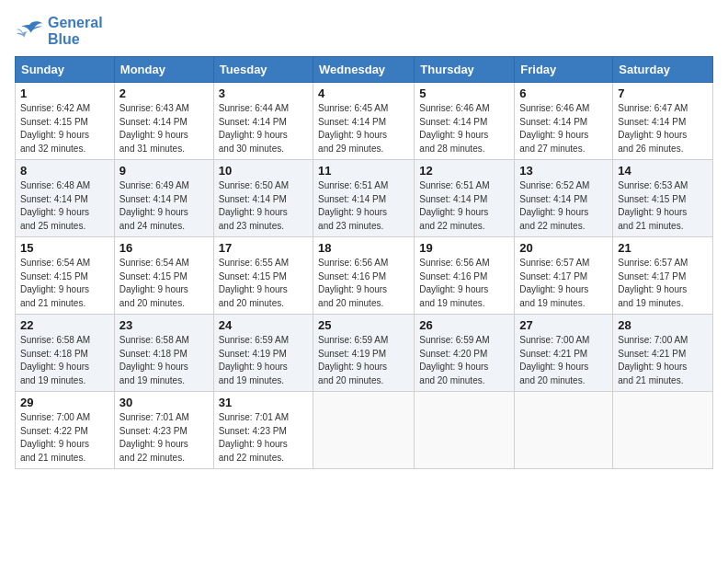  Describe the element at coordinates (75, 31) in the screenshot. I see `logo-text: General Blue` at that location.